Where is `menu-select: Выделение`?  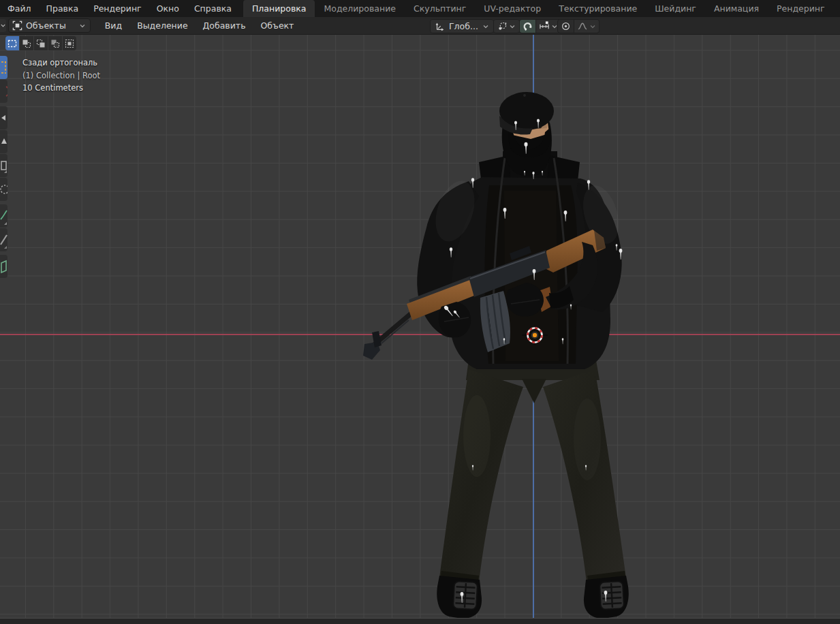 menu-select: Выделение is located at coordinates (162, 26).